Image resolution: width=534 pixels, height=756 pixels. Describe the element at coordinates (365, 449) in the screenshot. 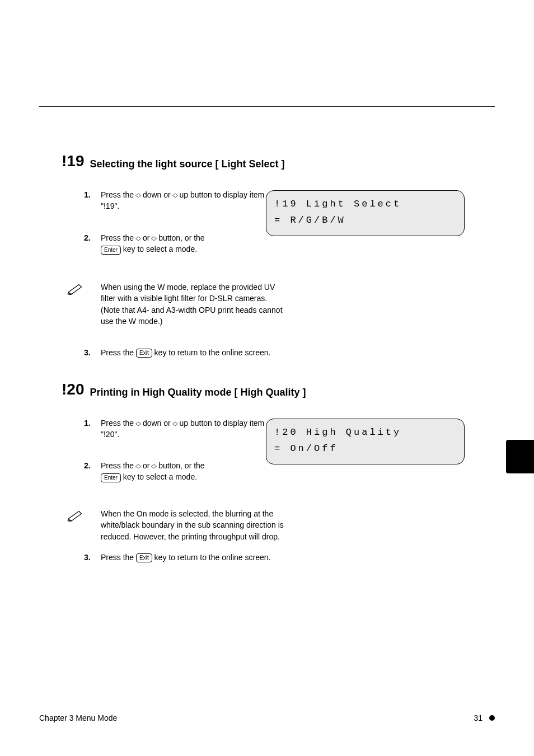

I see `lcd-line-2: = On/Off` at that location.